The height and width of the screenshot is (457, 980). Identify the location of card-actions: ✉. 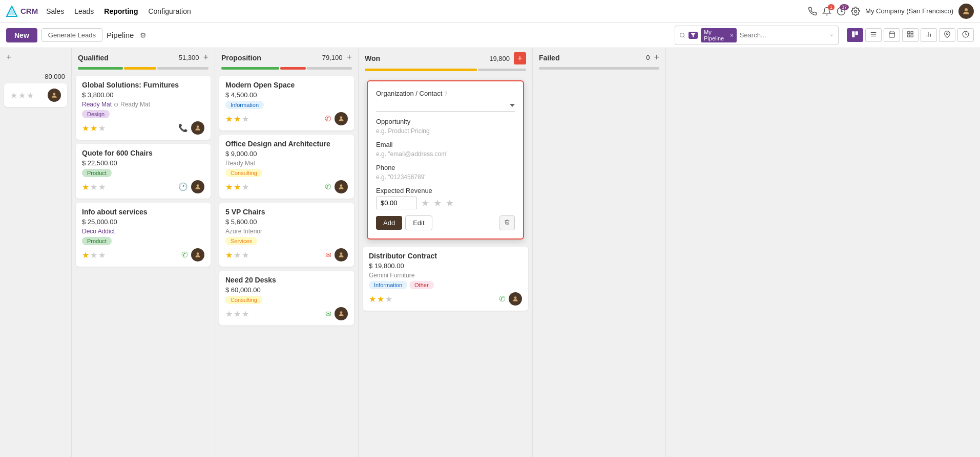
(337, 255).